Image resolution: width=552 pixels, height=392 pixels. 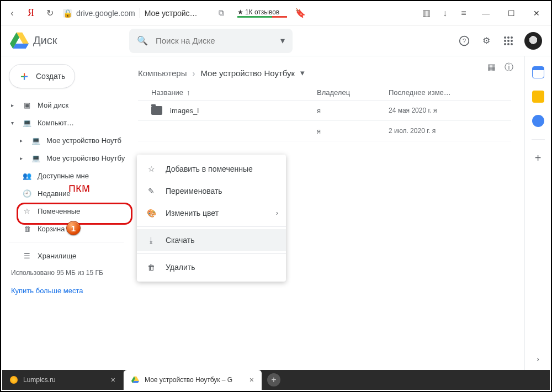 What do you see at coordinates (66, 176) in the screenshot?
I see `nav-shared: ▸ 👥 Доступные мне` at bounding box center [66, 176].